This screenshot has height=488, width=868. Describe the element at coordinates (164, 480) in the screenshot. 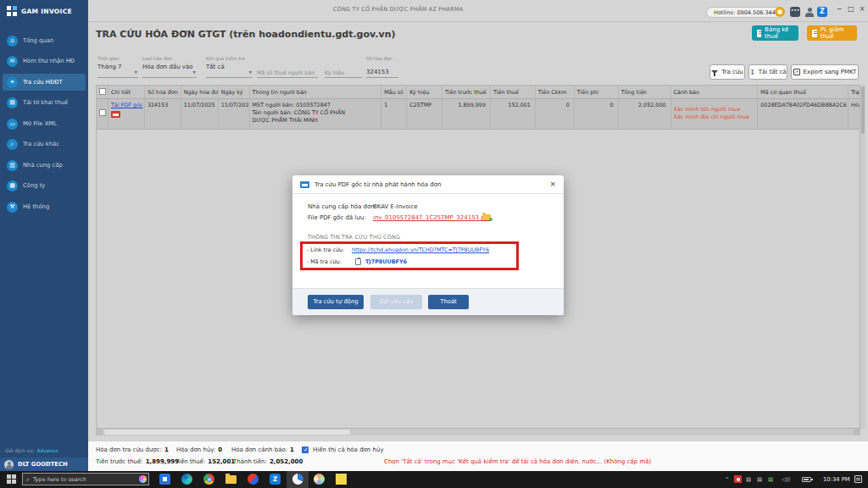

I see `taskbar-app-tile` at that location.